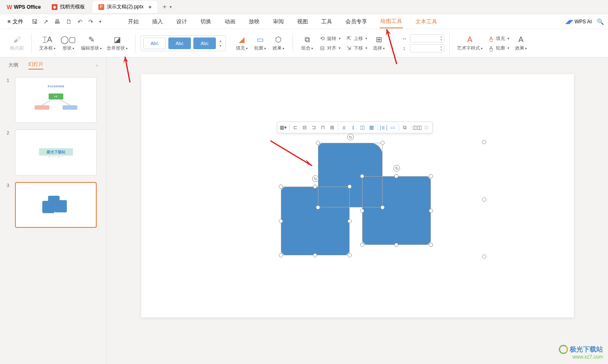 The image size is (608, 364). I want to click on align-button: ⊟对齐▾, so click(330, 48).